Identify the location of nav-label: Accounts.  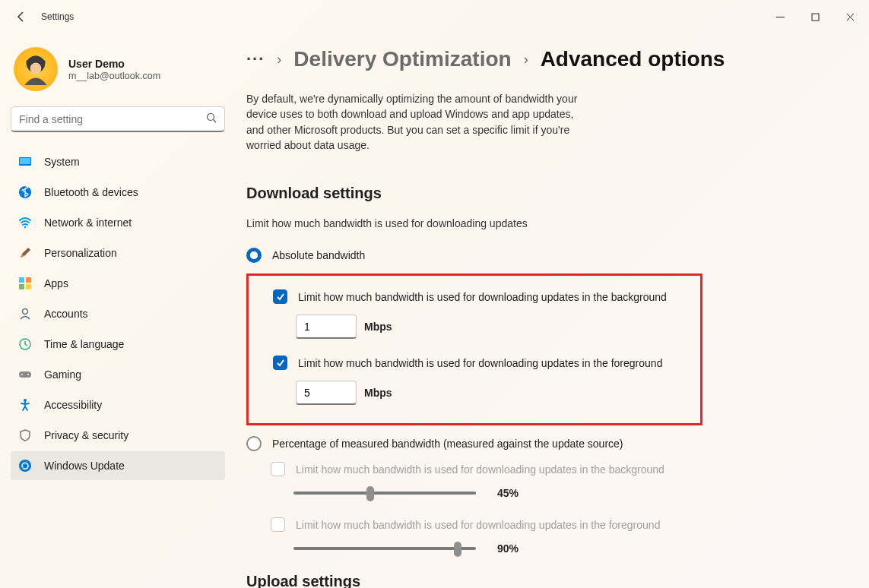
(66, 314).